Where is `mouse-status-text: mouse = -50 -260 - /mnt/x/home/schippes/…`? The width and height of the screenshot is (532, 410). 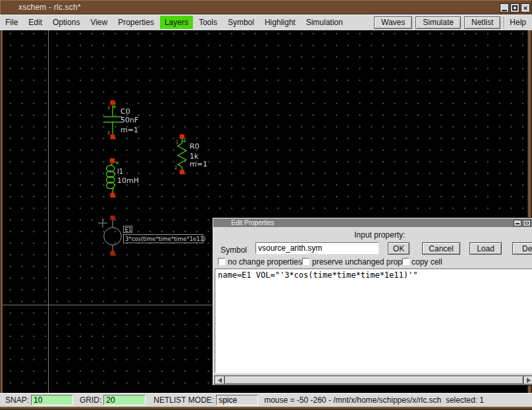 mouse-status-text: mouse = -50 -260 - /mnt/x/home/schippes/… is located at coordinates (374, 400).